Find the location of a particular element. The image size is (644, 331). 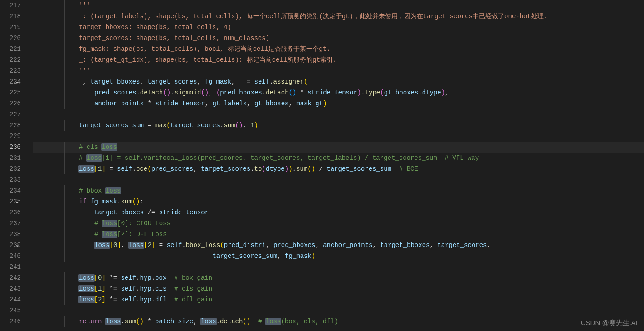

line-number: 233 is located at coordinates (10, 180).